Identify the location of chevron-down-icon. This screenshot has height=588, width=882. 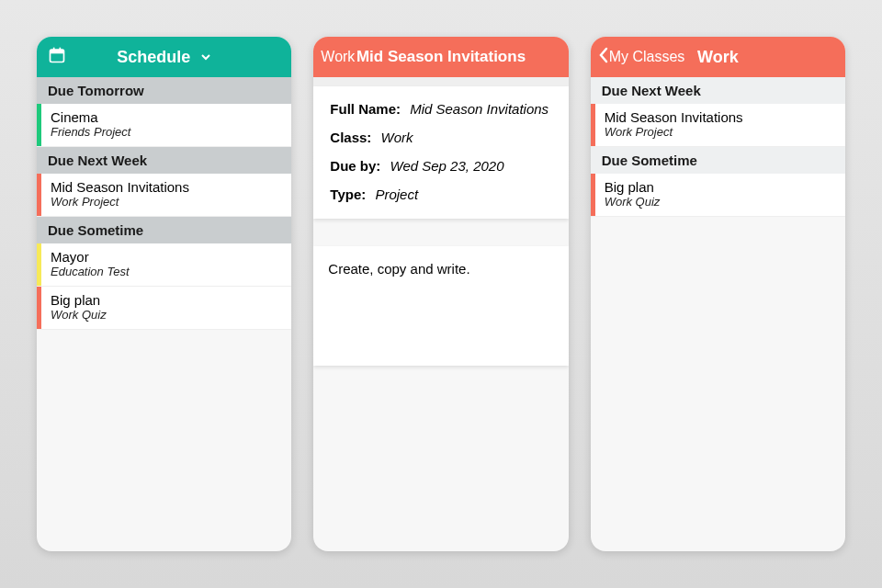
(206, 57).